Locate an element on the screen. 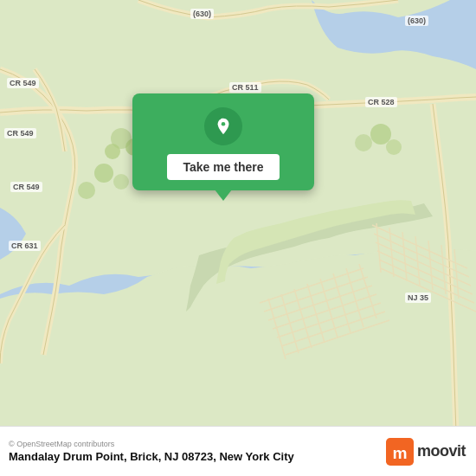  bottom-bar: © OpenStreetMap contributors Mandalay Dr… is located at coordinates (238, 451).